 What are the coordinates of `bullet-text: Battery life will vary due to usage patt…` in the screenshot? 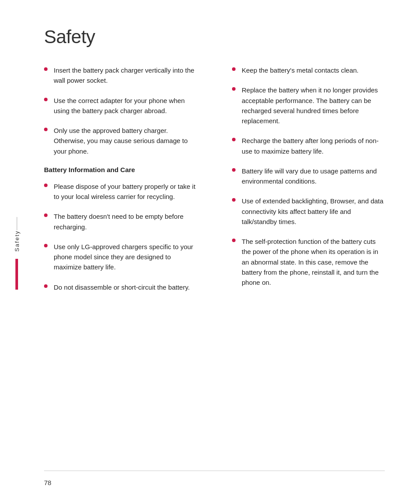 It's located at (313, 176).